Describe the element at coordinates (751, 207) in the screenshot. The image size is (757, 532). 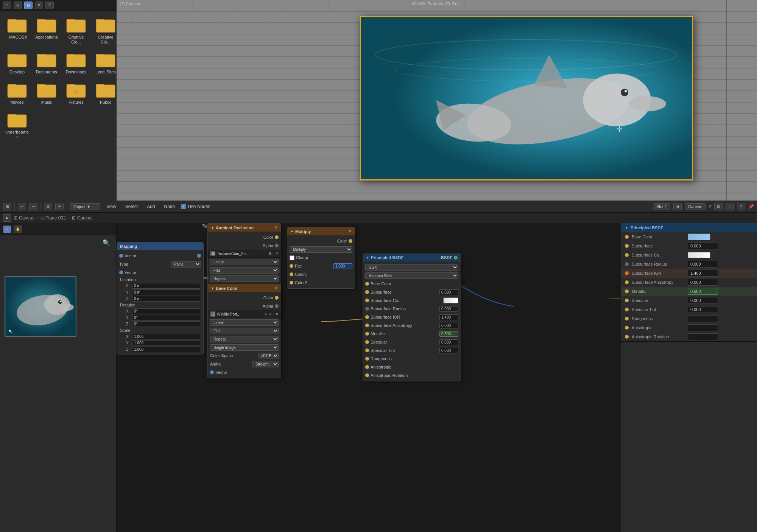
I see `pin-icon: 📌` at that location.